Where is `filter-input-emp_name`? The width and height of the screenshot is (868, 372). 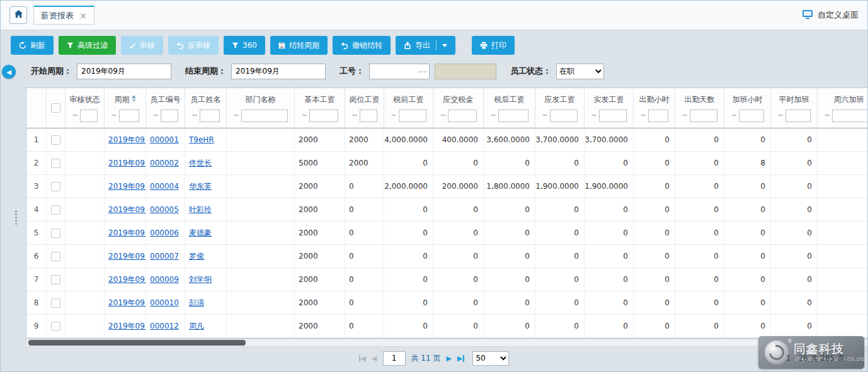
filter-input-emp_name is located at coordinates (210, 116).